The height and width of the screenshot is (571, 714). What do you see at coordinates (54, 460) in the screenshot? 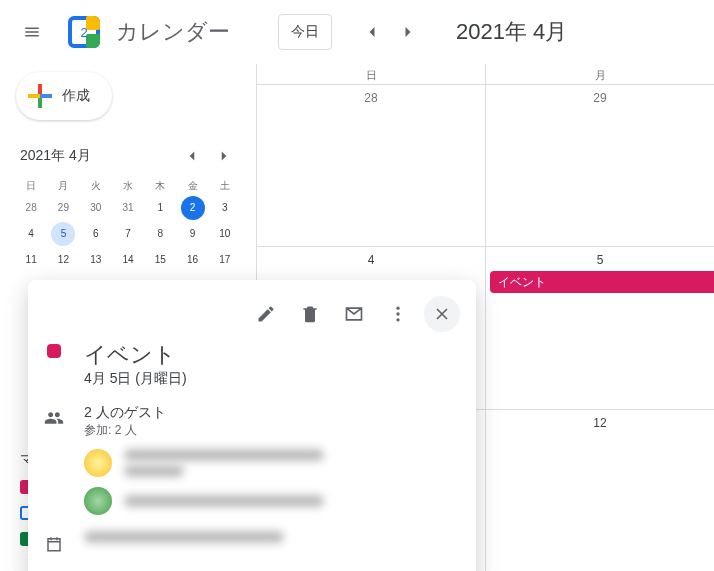
I see `people-icon` at bounding box center [54, 460].